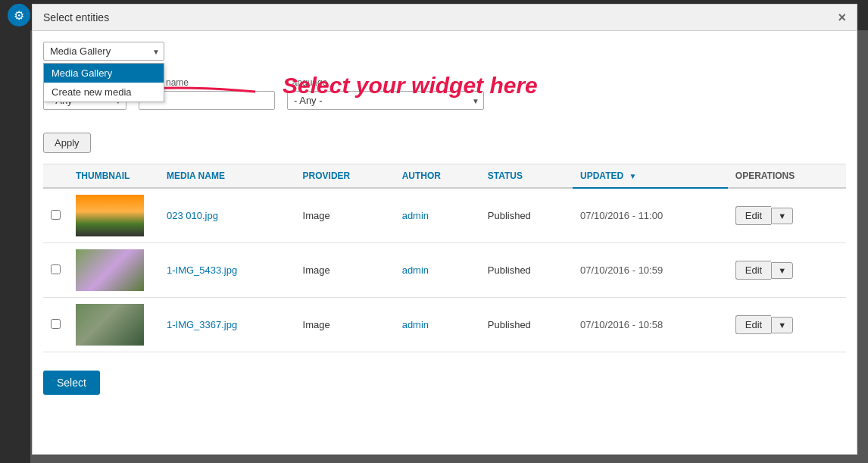 Image resolution: width=868 pixels, height=463 pixels. Describe the element at coordinates (110, 215) in the screenshot. I see `row1-thumbnail` at that location.